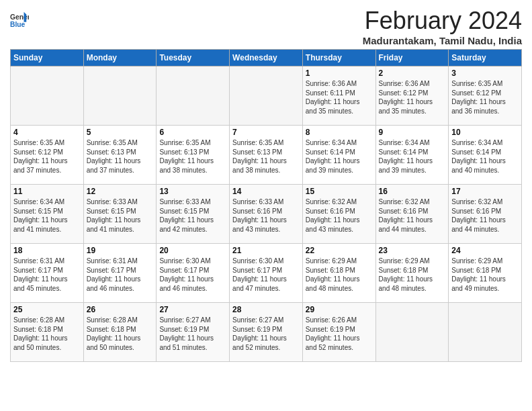 This screenshot has width=532, height=411. Describe the element at coordinates (412, 214) in the screenshot. I see `day-cell: 16Sunrise: 6:32 AMSunset: 6:16 PMDayligh…` at that location.